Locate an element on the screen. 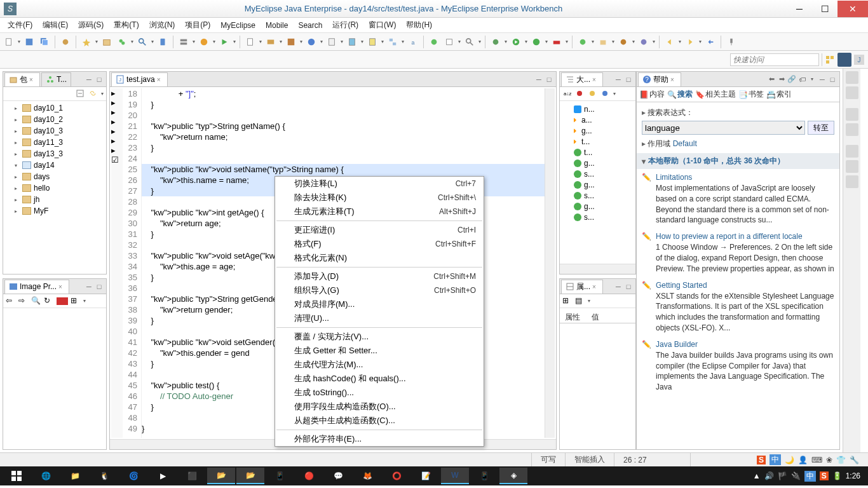 The width and height of the screenshot is (868, 488). menu-myeclipse: MyEclipse is located at coordinates (238, 25).